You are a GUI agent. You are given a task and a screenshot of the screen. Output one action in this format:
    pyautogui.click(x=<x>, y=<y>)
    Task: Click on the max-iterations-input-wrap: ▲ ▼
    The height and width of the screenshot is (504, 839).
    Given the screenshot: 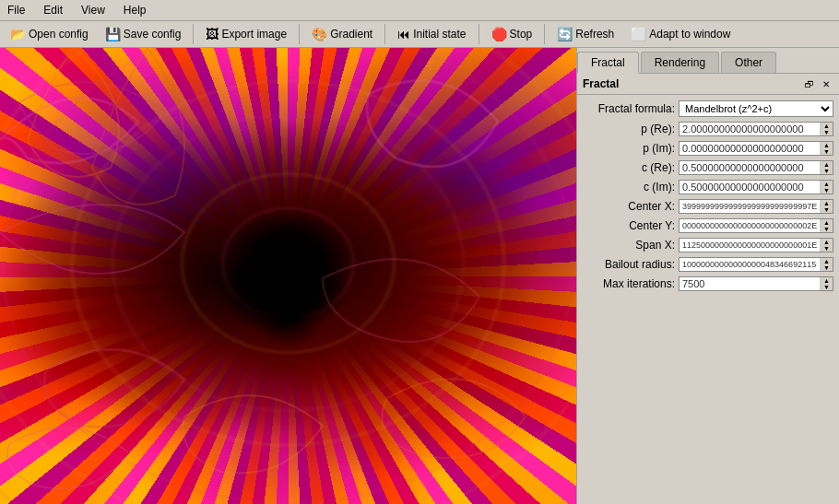 What is the action you would take?
    pyautogui.click(x=756, y=284)
    